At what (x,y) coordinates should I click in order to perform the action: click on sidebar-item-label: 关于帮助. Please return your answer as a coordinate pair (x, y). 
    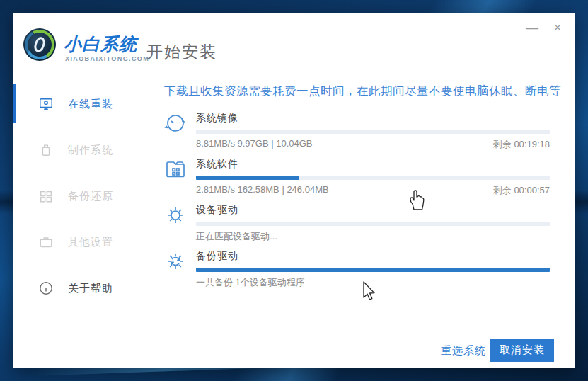
    Looking at the image, I should click on (91, 289).